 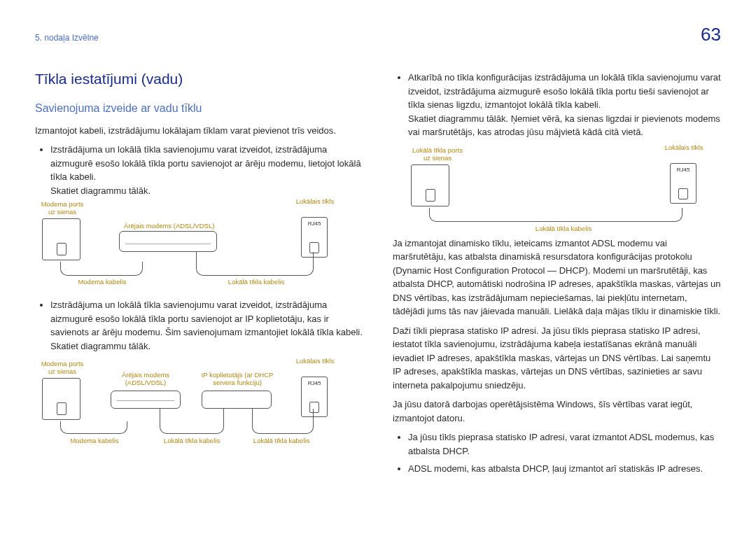 I want to click on method-2-text: Izstrādājuma un lokālā tīkla savienojumu…, so click(x=206, y=318).